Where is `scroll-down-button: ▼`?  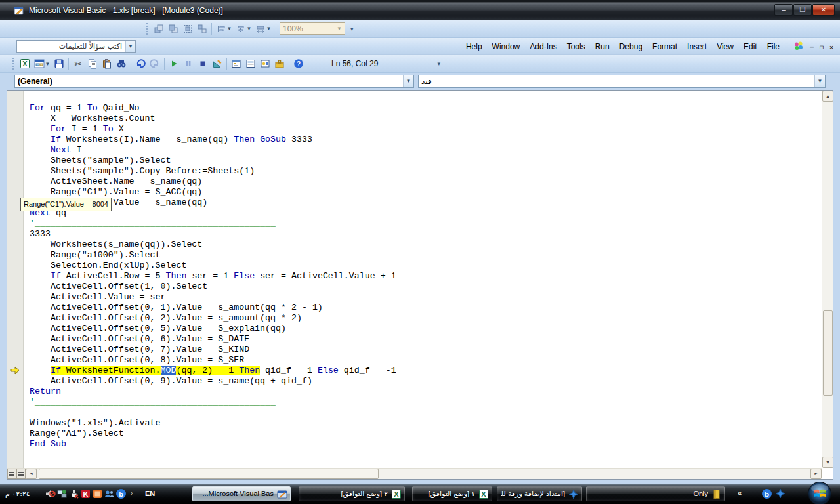 scroll-down-button: ▼ is located at coordinates (828, 462).